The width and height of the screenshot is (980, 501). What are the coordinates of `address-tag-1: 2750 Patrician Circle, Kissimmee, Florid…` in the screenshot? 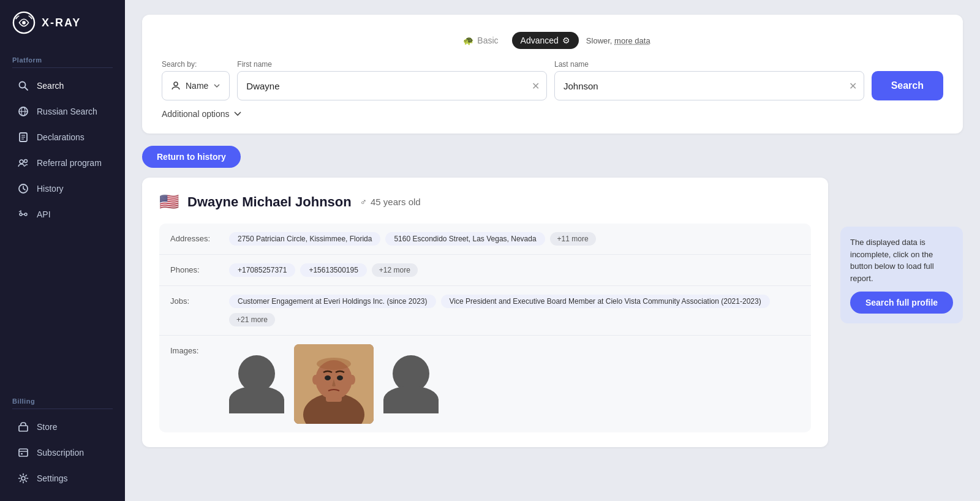 It's located at (305, 239).